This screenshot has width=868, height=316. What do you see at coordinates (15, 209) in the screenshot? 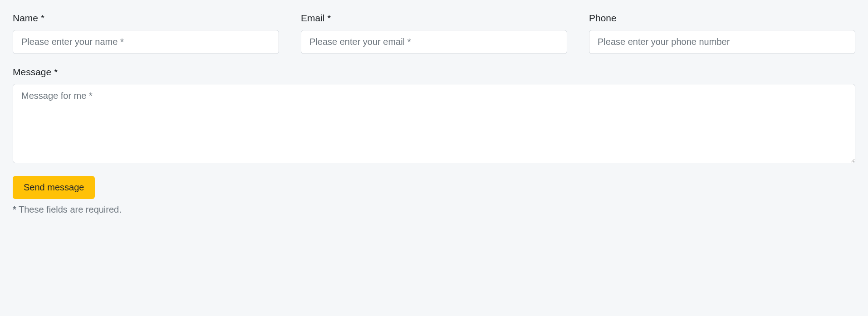
I see `required-asterisk: *` at bounding box center [15, 209].